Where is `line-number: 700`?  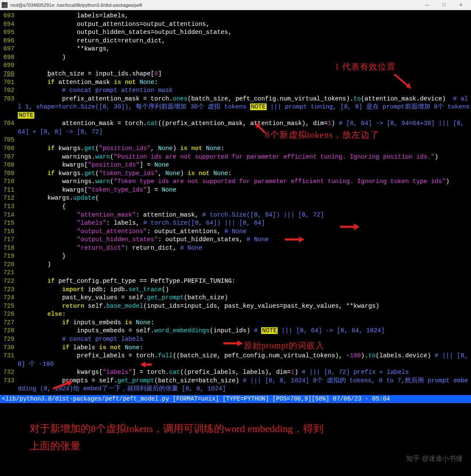
line-number: 700 is located at coordinates (9, 74).